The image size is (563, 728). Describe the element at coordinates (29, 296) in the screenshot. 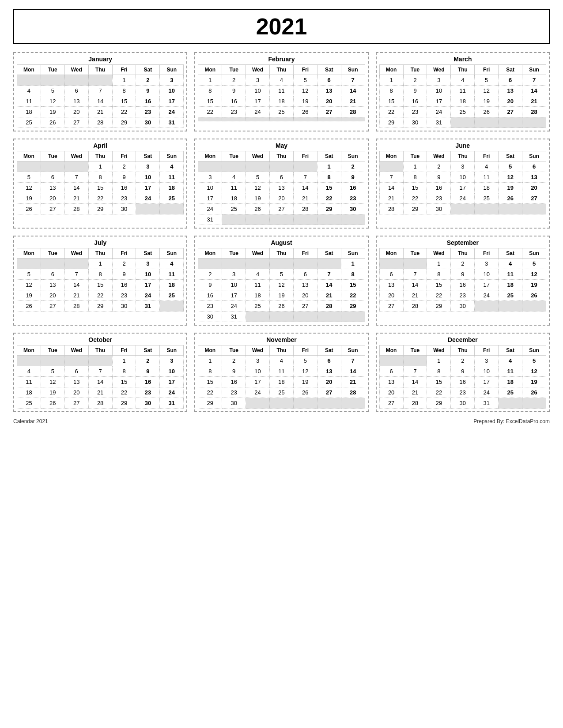

I see `day-cell: 19` at that location.